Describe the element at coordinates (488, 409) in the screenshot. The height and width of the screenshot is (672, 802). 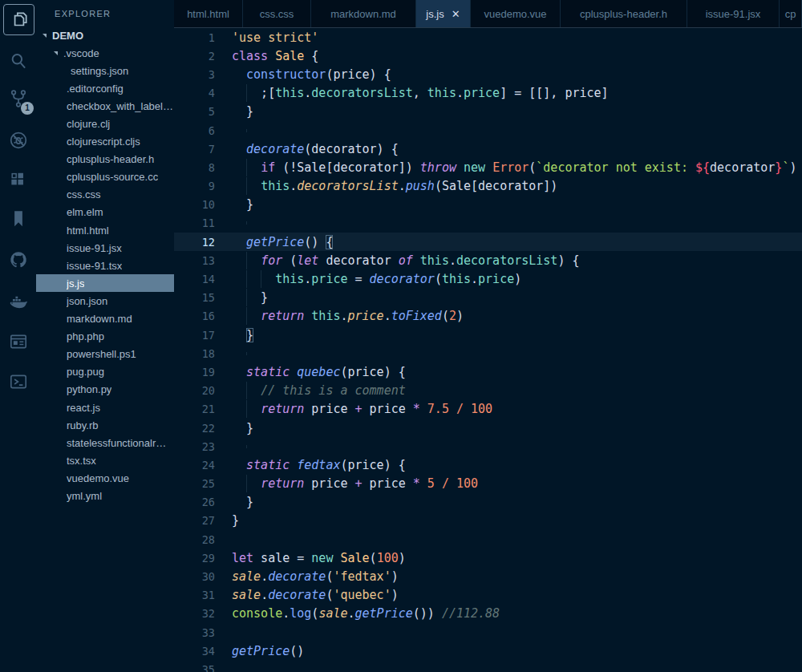
I see `code-line-21: 21 return price + price * 7.5 / 100` at that location.